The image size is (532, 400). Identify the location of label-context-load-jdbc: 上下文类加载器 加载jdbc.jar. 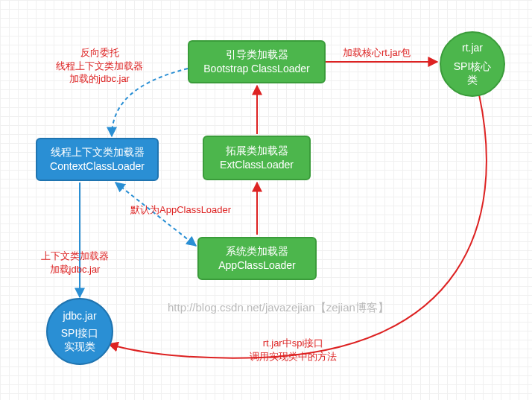
(75, 262).